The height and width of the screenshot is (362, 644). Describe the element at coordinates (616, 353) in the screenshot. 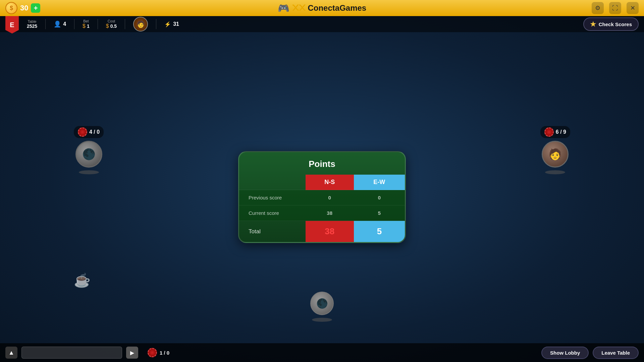

I see `leave-table-button: Leave Table` at that location.